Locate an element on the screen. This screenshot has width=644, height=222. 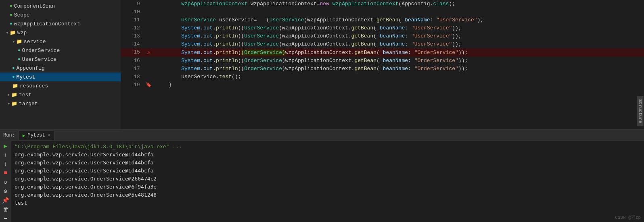
run-tab-bar: Run: ▶ Mytest × is located at coordinates (322, 135).